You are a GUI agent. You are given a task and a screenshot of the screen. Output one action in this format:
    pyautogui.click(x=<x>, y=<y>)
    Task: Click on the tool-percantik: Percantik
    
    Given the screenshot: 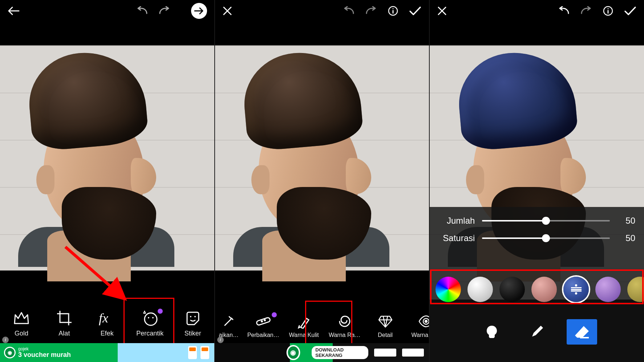 What is the action you would take?
    pyautogui.click(x=150, y=323)
    